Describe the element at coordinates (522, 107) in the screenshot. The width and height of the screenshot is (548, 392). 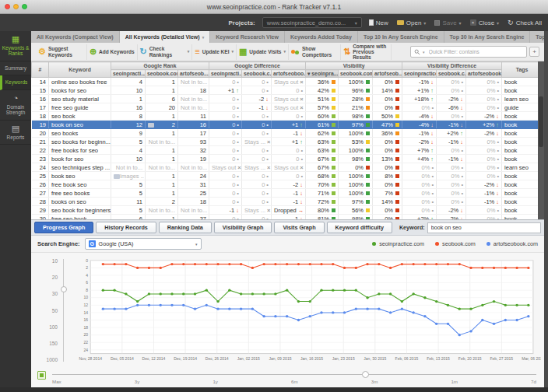
I see `cell-tags: guide` at that location.